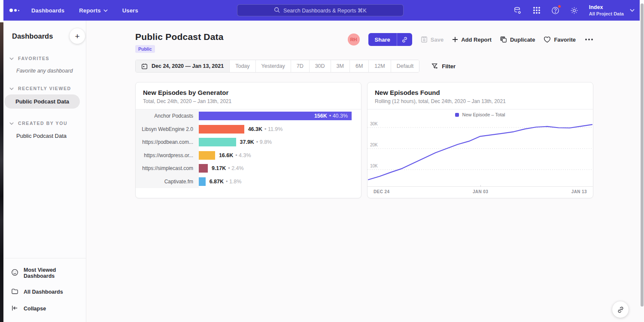 The height and width of the screenshot is (322, 644). What do you see at coordinates (325, 10) in the screenshot?
I see `search-placeholder: Search Dashboards & Reports ⌘K` at bounding box center [325, 10].